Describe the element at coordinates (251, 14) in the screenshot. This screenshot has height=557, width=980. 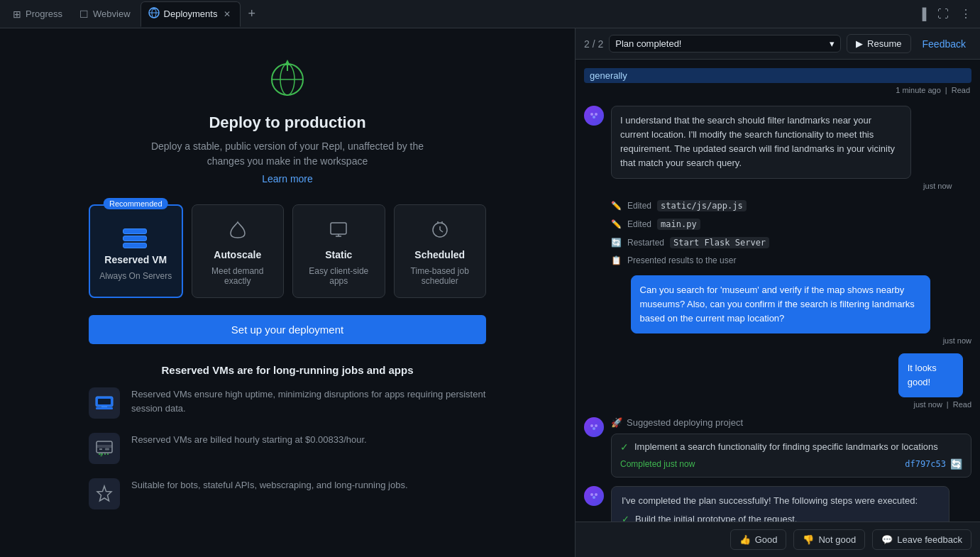
I see `add-tab-button: +` at that location.